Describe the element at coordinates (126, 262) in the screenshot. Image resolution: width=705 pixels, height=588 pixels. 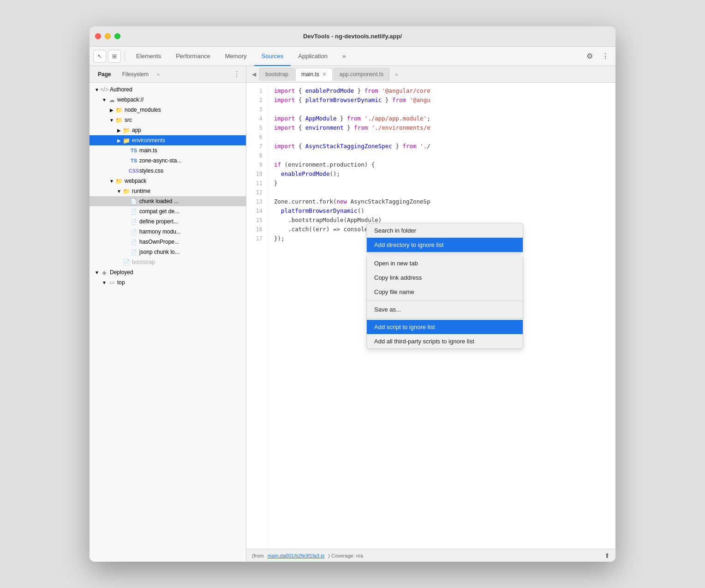
I see `js-file-icon-bootstrap: 📄` at that location.